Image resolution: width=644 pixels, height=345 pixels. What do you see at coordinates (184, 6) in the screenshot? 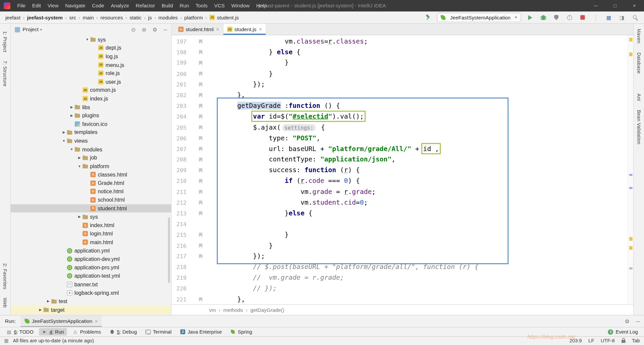
I see `menu-run: Run` at bounding box center [184, 6].